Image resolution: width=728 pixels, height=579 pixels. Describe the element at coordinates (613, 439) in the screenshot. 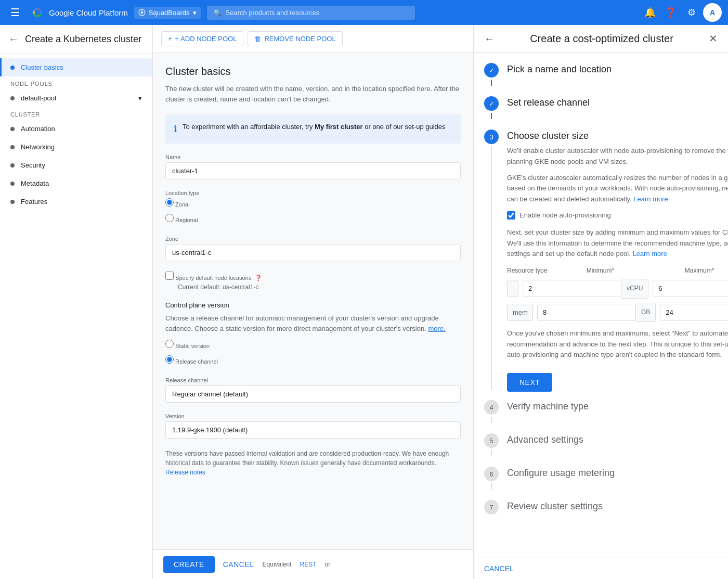

I see `step-5-title: Advanced settings` at that location.